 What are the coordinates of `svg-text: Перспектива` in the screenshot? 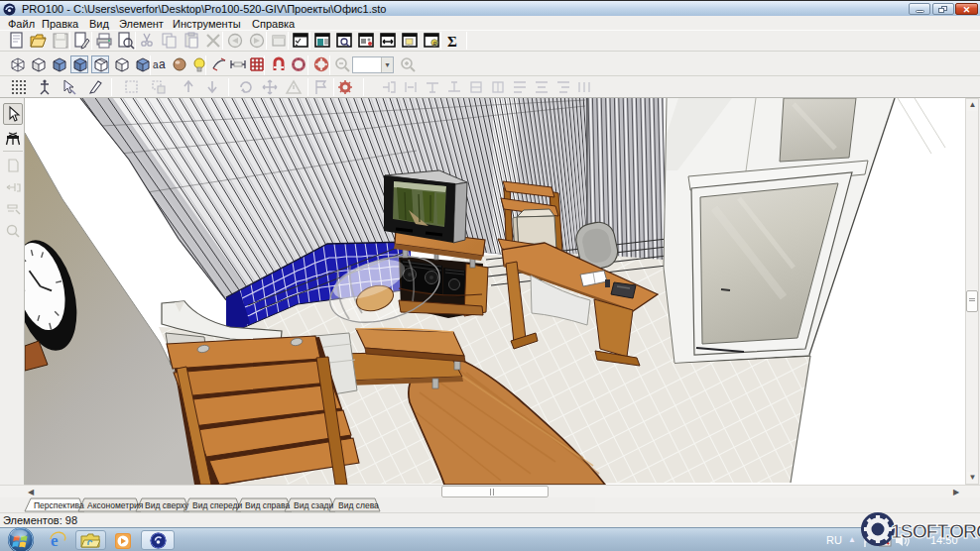 It's located at (60, 505).